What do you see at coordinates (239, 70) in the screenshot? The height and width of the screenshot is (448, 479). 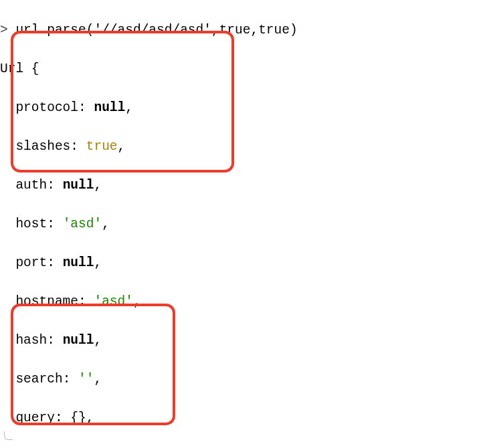 I see `object-header-1: Url {` at bounding box center [239, 70].